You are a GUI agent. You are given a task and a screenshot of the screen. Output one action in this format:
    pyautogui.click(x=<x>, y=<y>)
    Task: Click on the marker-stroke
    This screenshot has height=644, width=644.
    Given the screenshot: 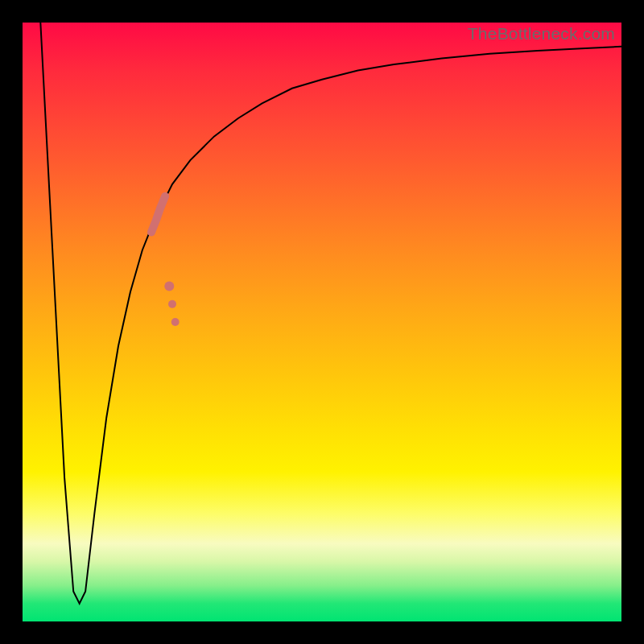 What is the action you would take?
    pyautogui.click(x=158, y=214)
    